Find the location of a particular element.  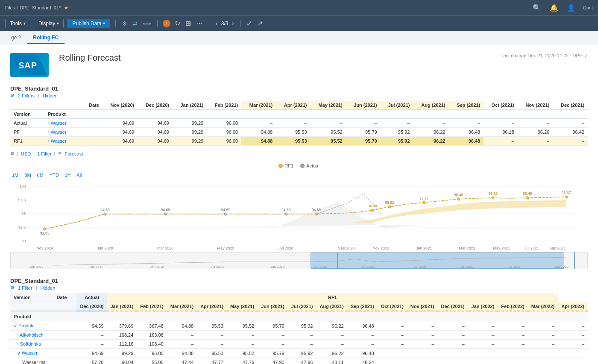

td-wasser-oct2021: – is located at coordinates (392, 353).